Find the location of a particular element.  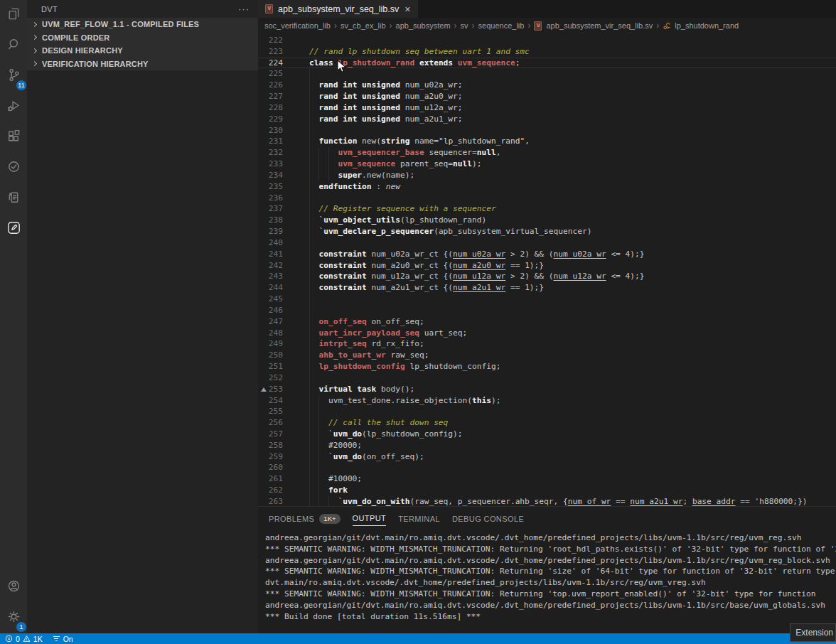

code-line: 233 uvm_sequence parent_seq=null); is located at coordinates (547, 164).